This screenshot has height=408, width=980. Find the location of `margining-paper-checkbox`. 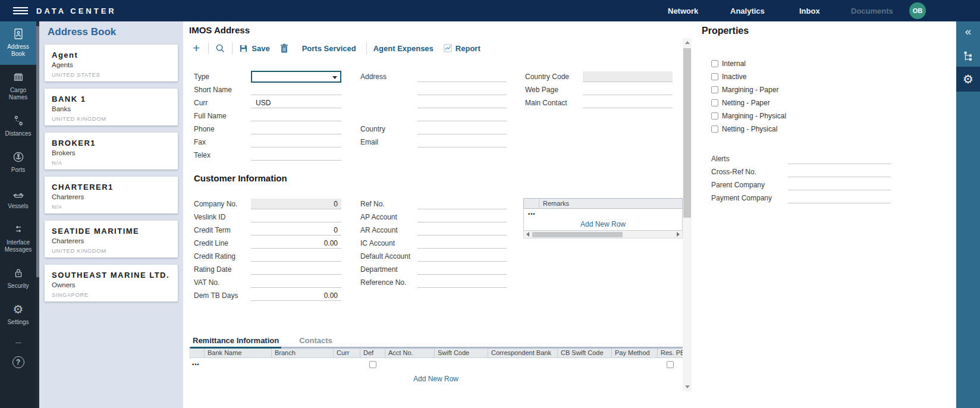

margining-paper-checkbox is located at coordinates (715, 90).